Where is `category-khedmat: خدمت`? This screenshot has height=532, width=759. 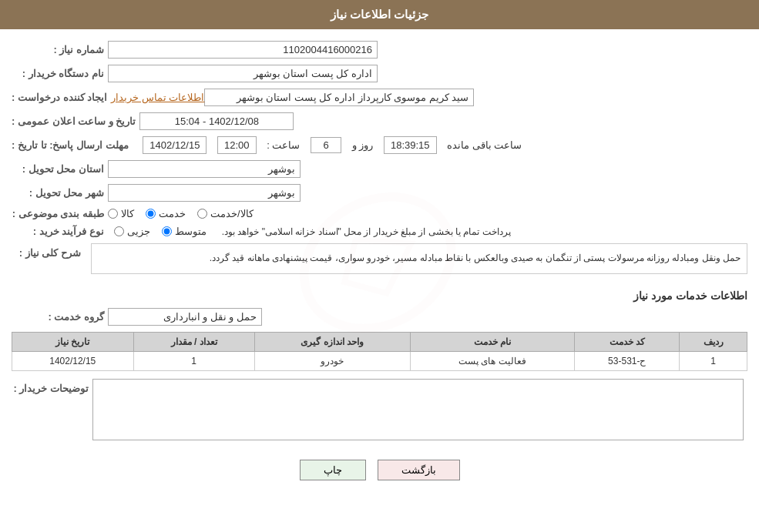
category-khedmat: خدمت is located at coordinates (166, 214).